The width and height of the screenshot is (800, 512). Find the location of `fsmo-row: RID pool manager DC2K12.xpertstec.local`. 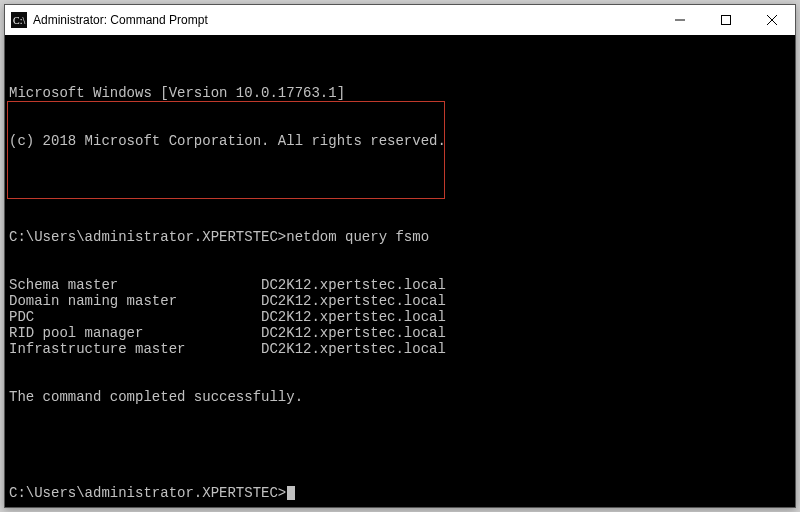

fsmo-row: RID pool manager DC2K12.xpertstec.local is located at coordinates (400, 333).